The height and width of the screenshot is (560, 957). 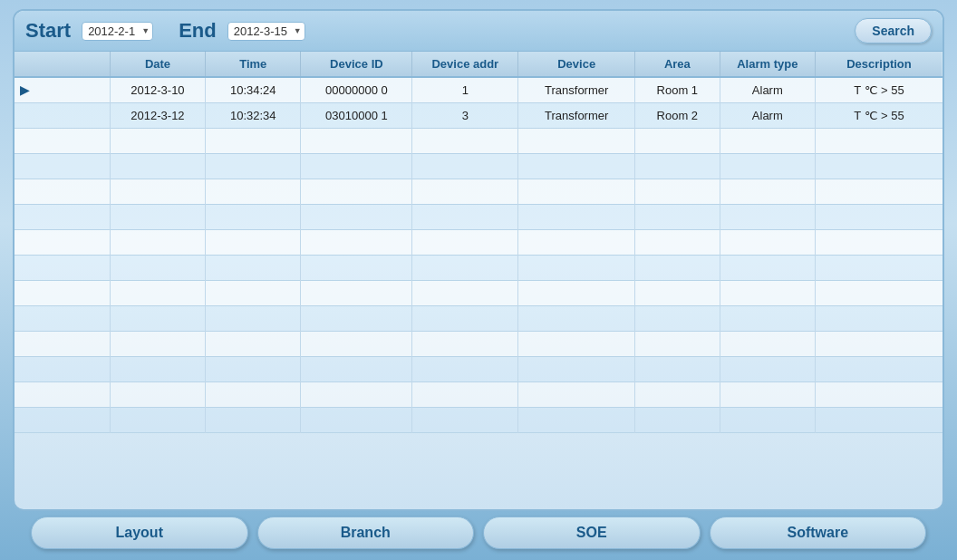 What do you see at coordinates (266, 31) in the screenshot?
I see `end-date-wrapper: 2012-3-15` at bounding box center [266, 31].